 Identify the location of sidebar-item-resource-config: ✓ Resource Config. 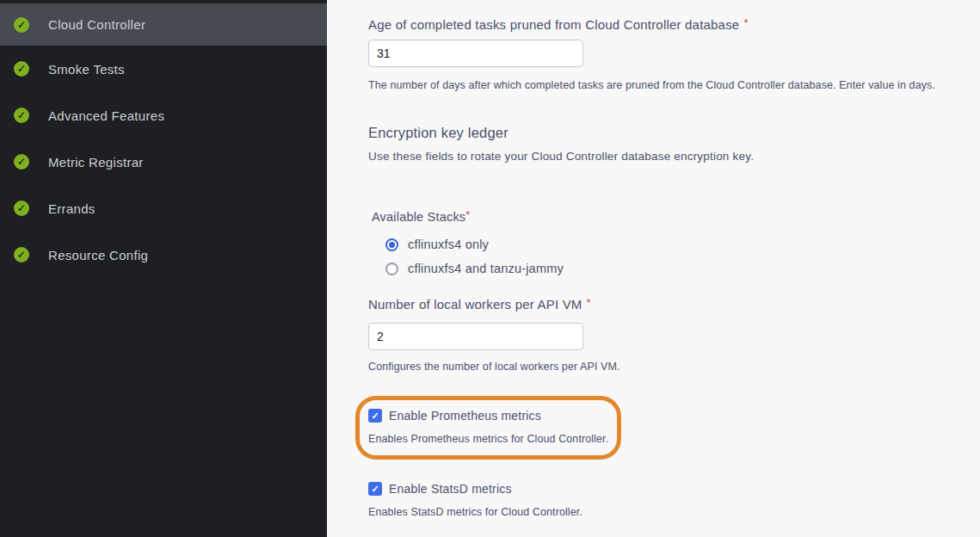
(163, 255).